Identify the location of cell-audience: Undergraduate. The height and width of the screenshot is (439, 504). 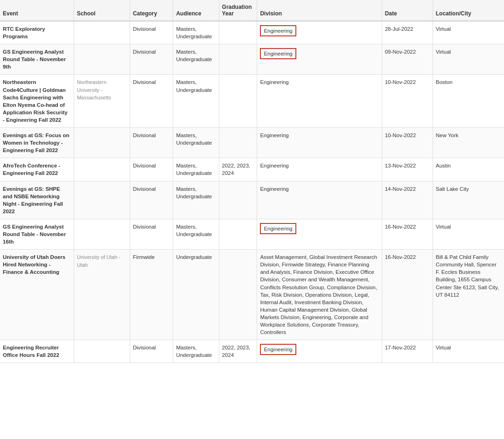
(196, 295).